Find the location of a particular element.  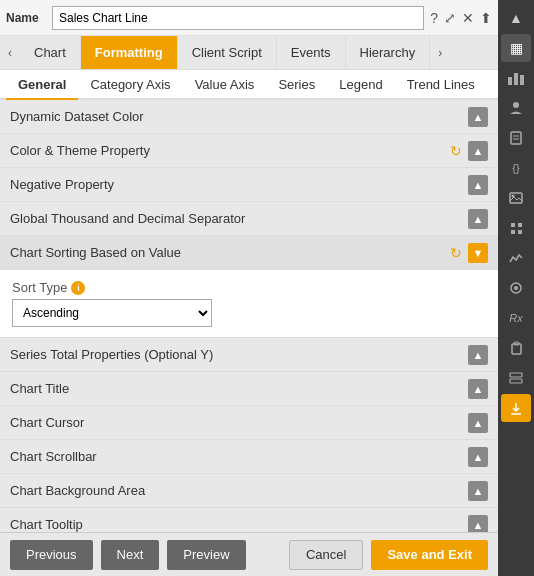

sidebar-linechart-icon is located at coordinates (516, 258).